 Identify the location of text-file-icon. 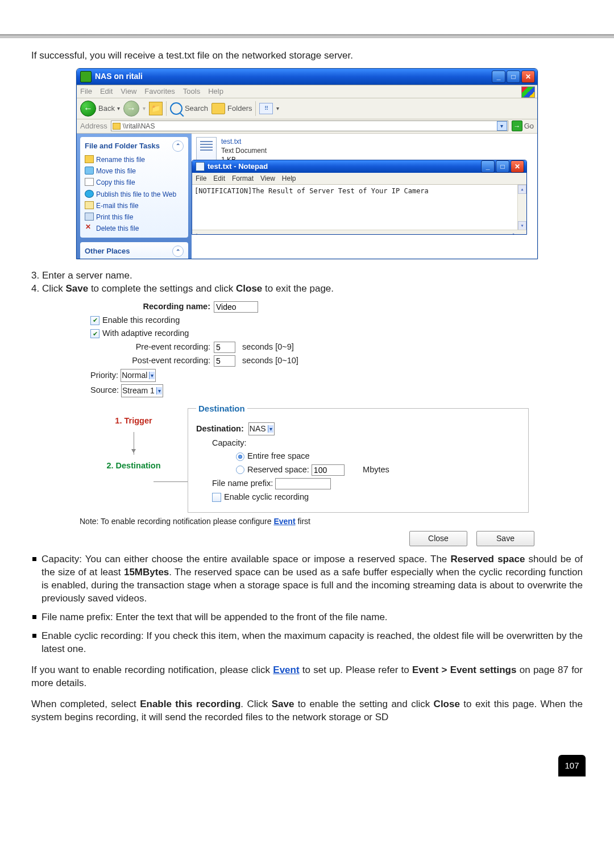
(206, 149).